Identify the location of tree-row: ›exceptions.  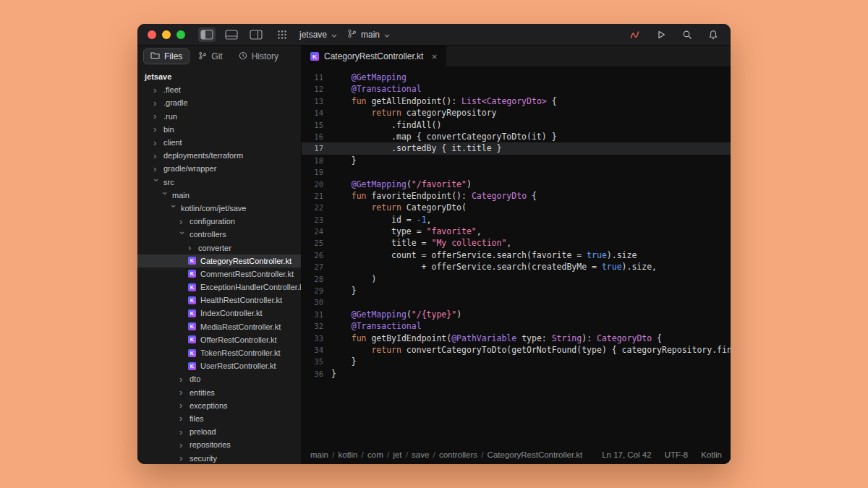
(219, 406).